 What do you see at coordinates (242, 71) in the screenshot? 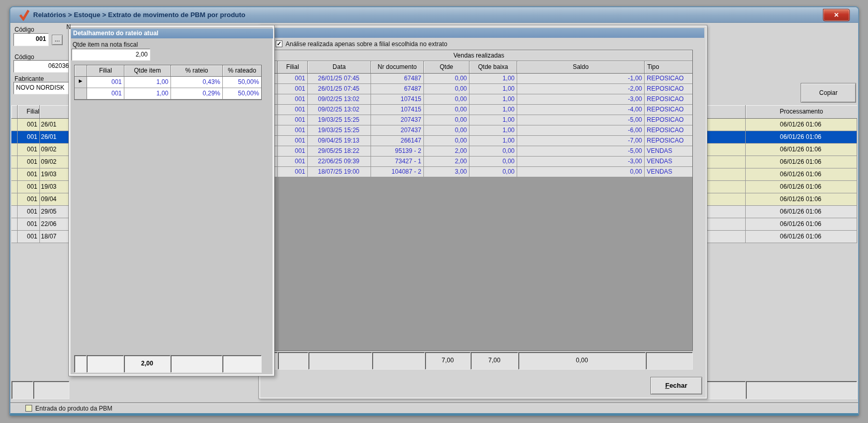
I see `header-rateado: % rateado` at bounding box center [242, 71].